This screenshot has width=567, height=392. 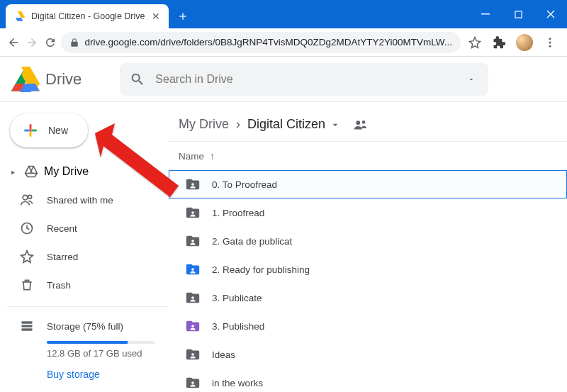 What do you see at coordinates (368, 156) in the screenshot?
I see `column-header: Name ↑` at bounding box center [368, 156].